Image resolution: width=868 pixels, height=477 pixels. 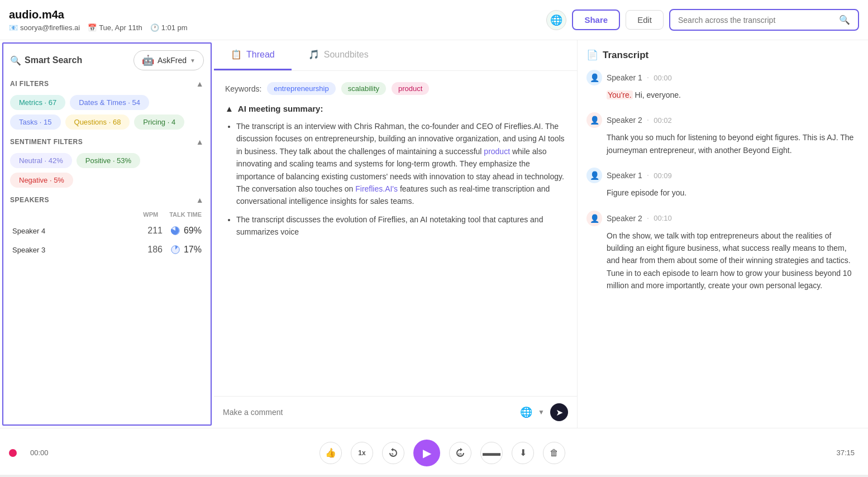 I want to click on sentiment-filters-label: SENTIMENT FILTERS, so click(x=46, y=142).